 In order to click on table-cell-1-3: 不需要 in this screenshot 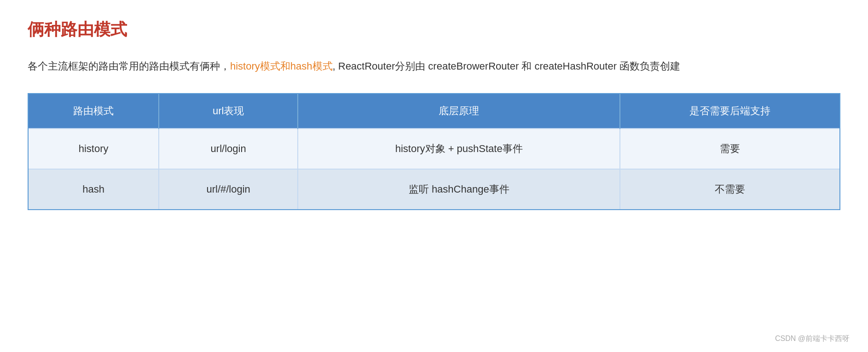, I will do `click(730, 189)`.